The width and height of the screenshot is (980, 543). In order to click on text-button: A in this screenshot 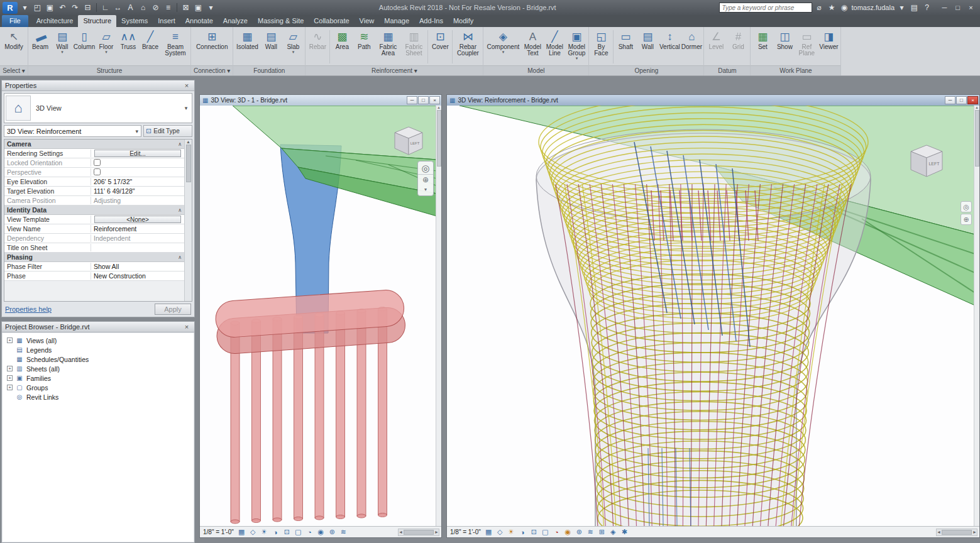, I will do `click(131, 8)`.